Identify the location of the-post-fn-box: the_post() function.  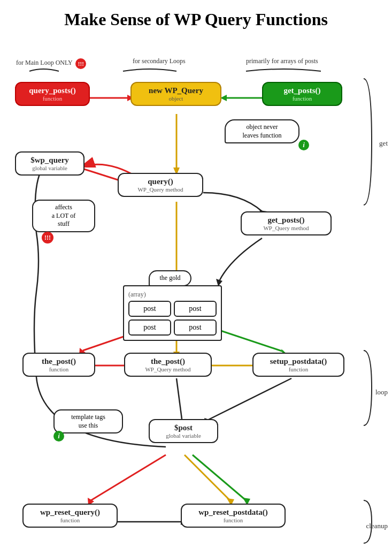
(59, 365).